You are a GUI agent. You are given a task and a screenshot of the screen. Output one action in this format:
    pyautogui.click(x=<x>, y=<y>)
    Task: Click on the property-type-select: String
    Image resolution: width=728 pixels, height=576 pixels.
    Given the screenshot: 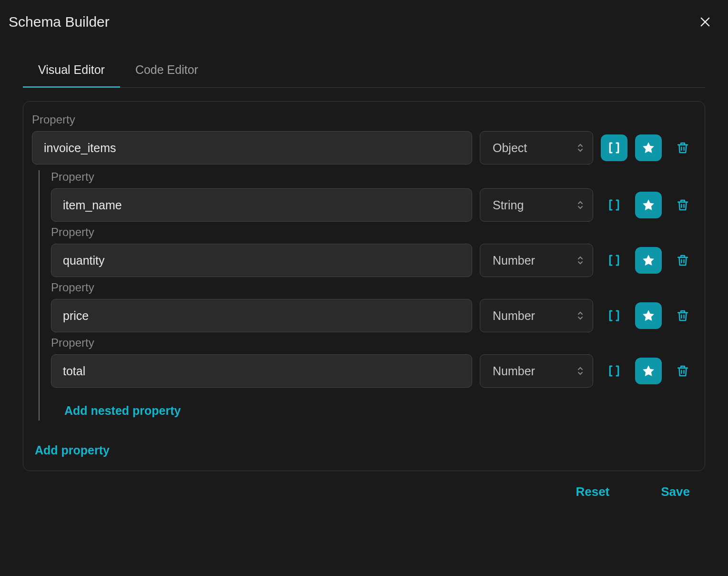 What is the action you would take?
    pyautogui.click(x=536, y=205)
    